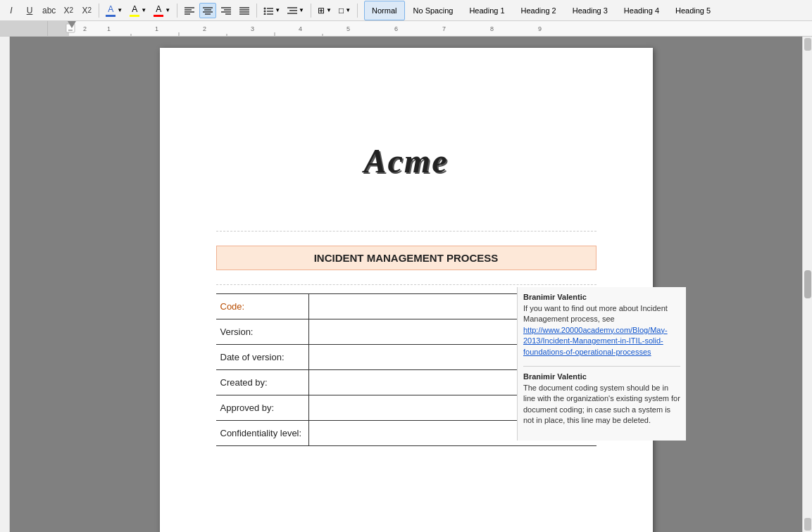  I want to click on align-justify-icon, so click(244, 11).